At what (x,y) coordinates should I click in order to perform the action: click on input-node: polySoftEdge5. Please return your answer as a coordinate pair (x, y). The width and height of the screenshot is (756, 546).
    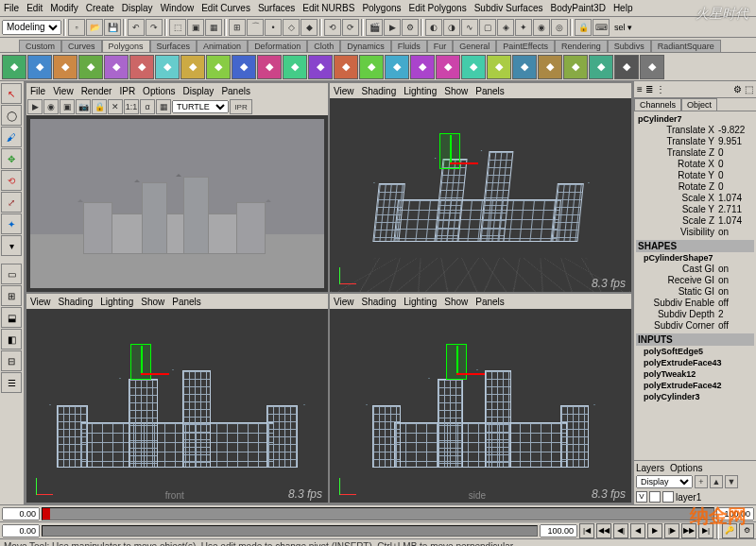
    Looking at the image, I should click on (696, 351).